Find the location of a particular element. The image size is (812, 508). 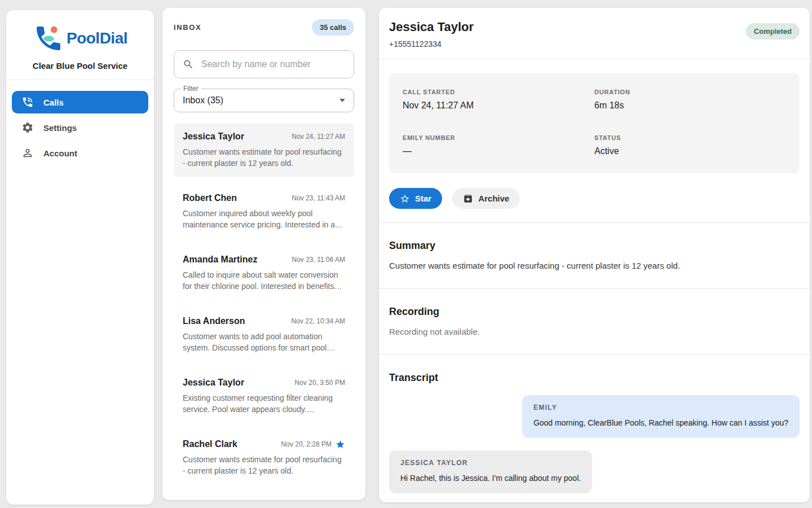

gear-icon is located at coordinates (28, 128).